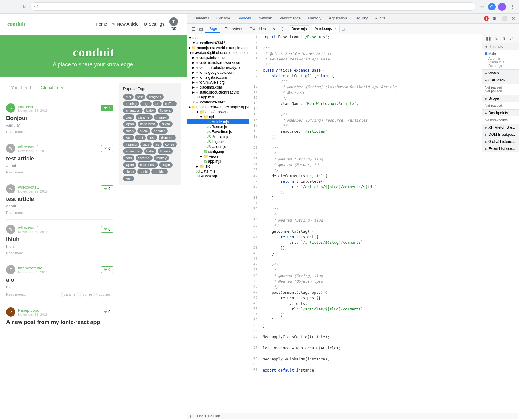 This screenshot has width=519, height=420. Describe the element at coordinates (33, 268) in the screenshot. I see `author-name: fatemefateme` at that location.